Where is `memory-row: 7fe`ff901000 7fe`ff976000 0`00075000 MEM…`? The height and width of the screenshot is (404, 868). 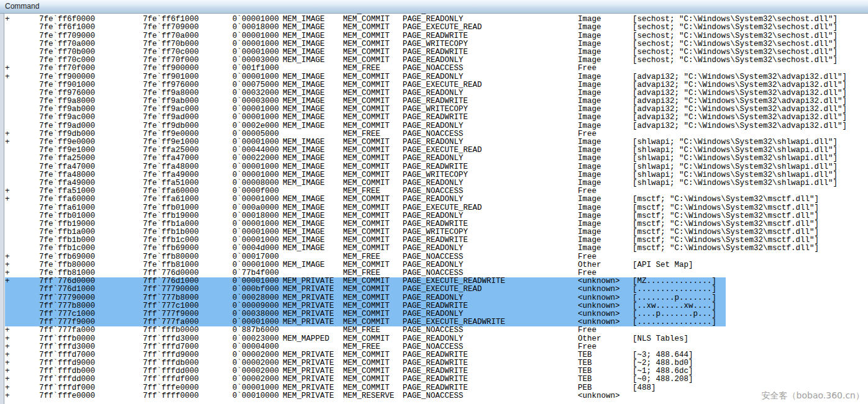
memory-row: 7fe`ff901000 7fe`ff976000 0`00075000 MEM… is located at coordinates (436, 86).